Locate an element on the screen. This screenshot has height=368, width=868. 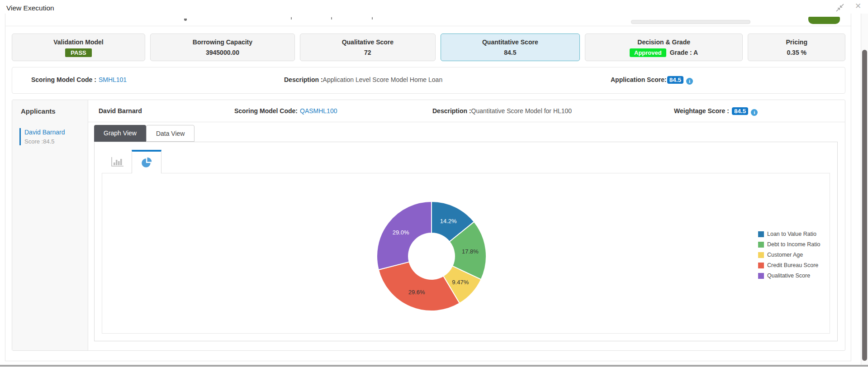
selected-indicator-bar is located at coordinates (20, 137).